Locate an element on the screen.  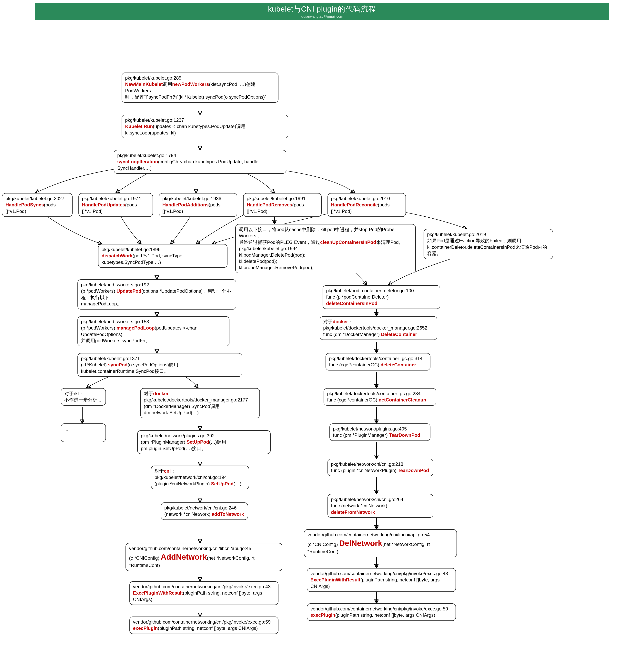
node-line: kl.podManager.DeletePod(pod); is located at coordinates (326, 255).